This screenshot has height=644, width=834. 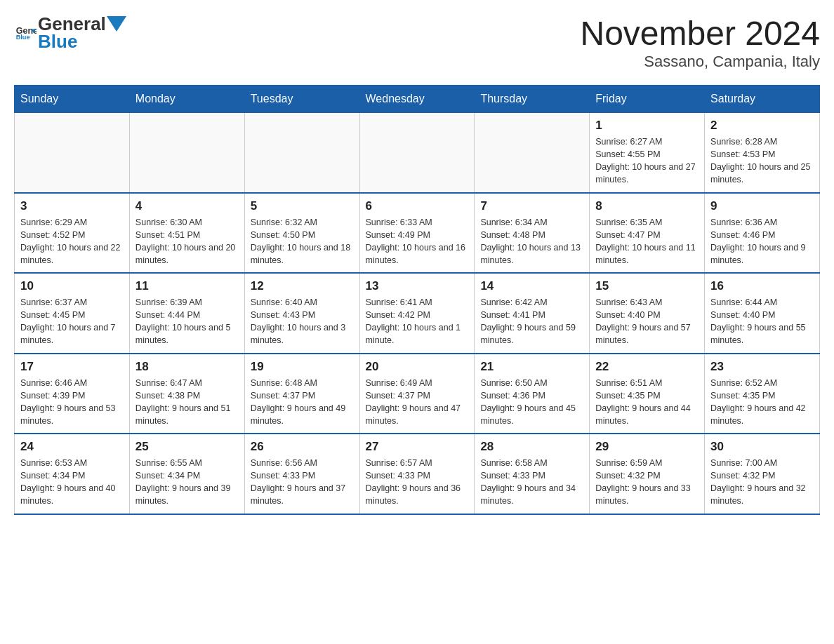 I want to click on calendar-subtitle: Sassano, Campania, Italy, so click(x=700, y=62).